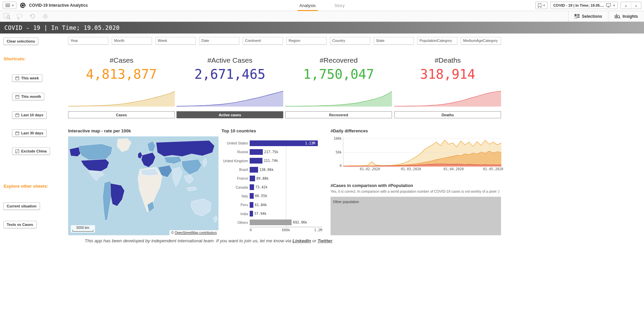 The width and height of the screenshot is (644, 312). What do you see at coordinates (318, 230) in the screenshot?
I see `x-tick: 1.2M` at bounding box center [318, 230].